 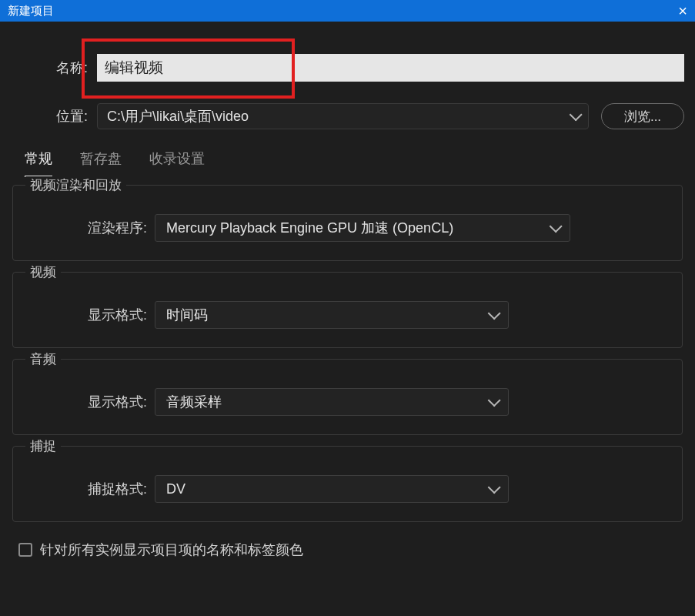 I want to click on renderer-label: 渲染程序:, so click(x=90, y=228).